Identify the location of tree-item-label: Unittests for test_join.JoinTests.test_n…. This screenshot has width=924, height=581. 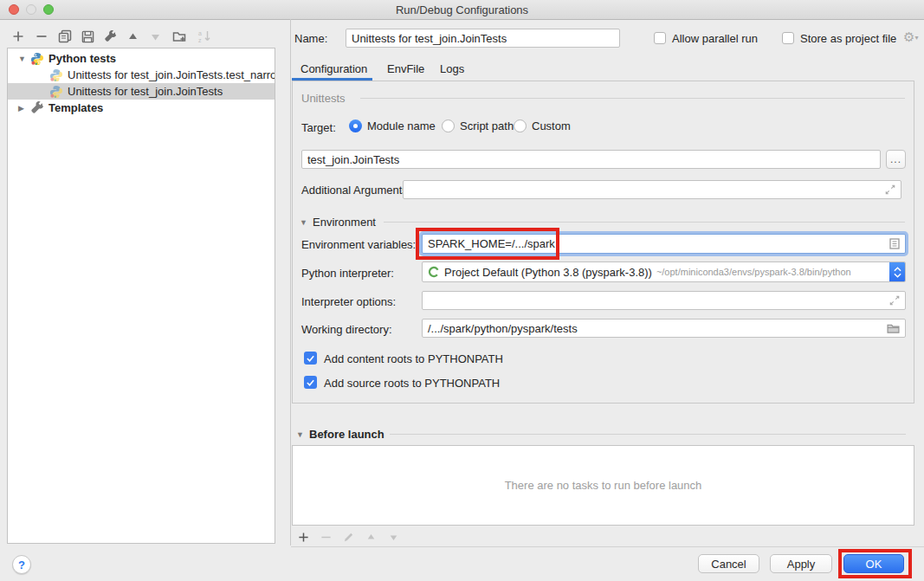
(171, 74).